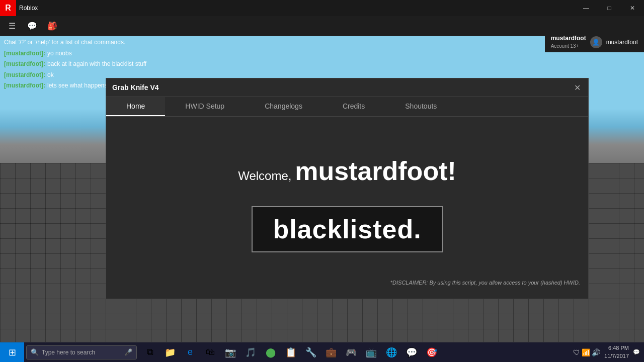  What do you see at coordinates (291, 352) in the screenshot?
I see `taskbar-icons: ⧉ 📁 e 🛍 📷 🎵 ⬤ 📋 🔧 💼 🎮 📺 🌐 💬 🎯` at bounding box center [291, 352].